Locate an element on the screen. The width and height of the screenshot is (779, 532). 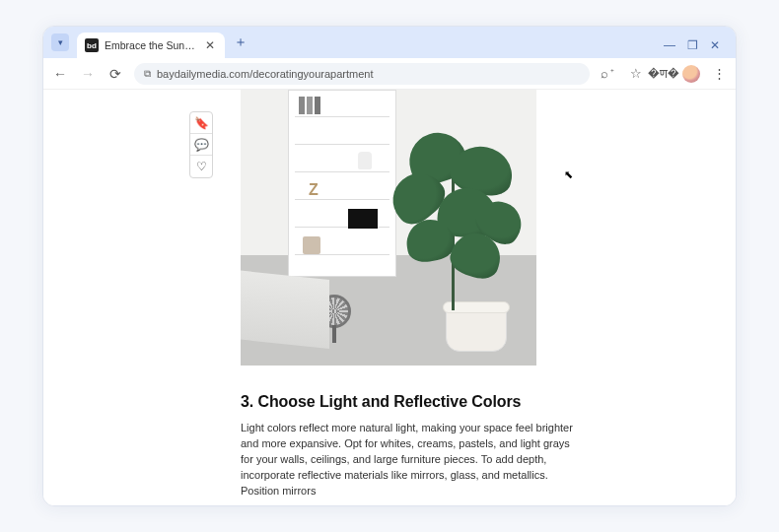
chevron-down-icon: ▾ is located at coordinates (61, 42).